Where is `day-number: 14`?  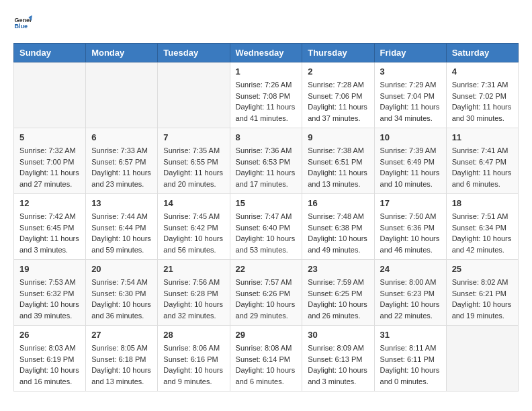
day-number: 14 is located at coordinates (193, 203).